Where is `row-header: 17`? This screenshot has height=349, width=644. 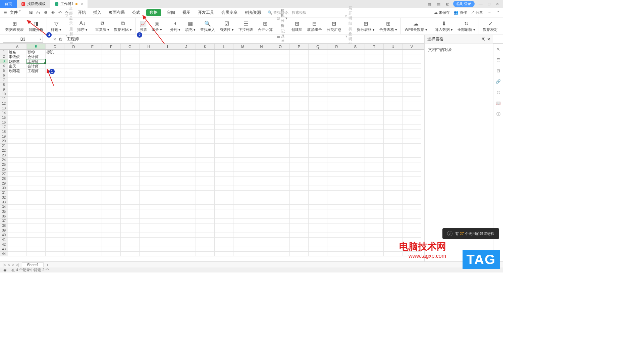
row-header: 17 is located at coordinates (4, 127).